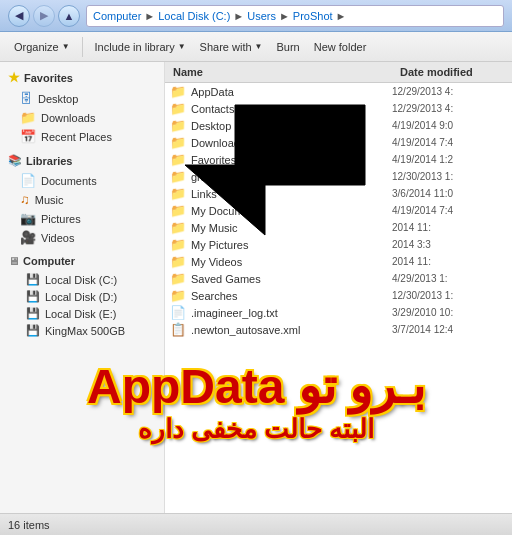 Image resolution: width=512 pixels, height=535 pixels. What do you see at coordinates (262, 16) in the screenshot?
I see `breadcrumb-users: Users` at bounding box center [262, 16].